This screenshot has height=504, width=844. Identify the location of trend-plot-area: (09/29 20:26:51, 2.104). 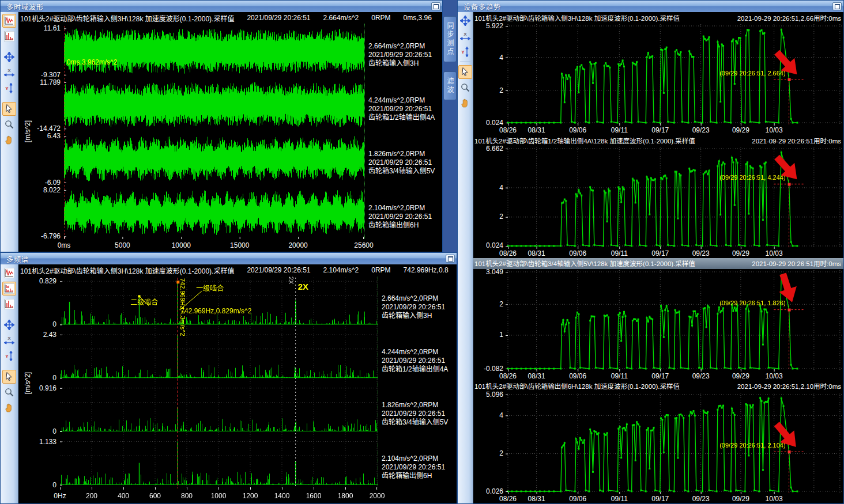
(675, 443).